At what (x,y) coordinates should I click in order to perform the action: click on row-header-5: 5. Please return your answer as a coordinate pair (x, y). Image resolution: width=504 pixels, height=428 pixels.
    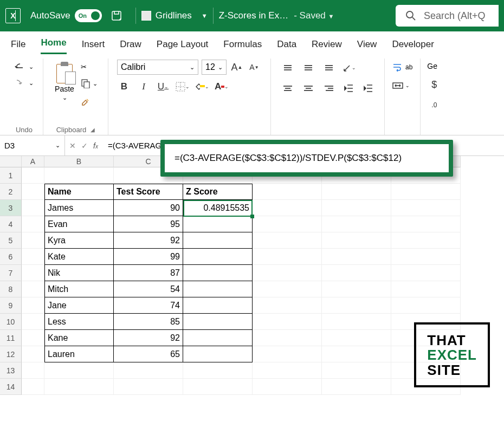
    Looking at the image, I should click on (11, 241).